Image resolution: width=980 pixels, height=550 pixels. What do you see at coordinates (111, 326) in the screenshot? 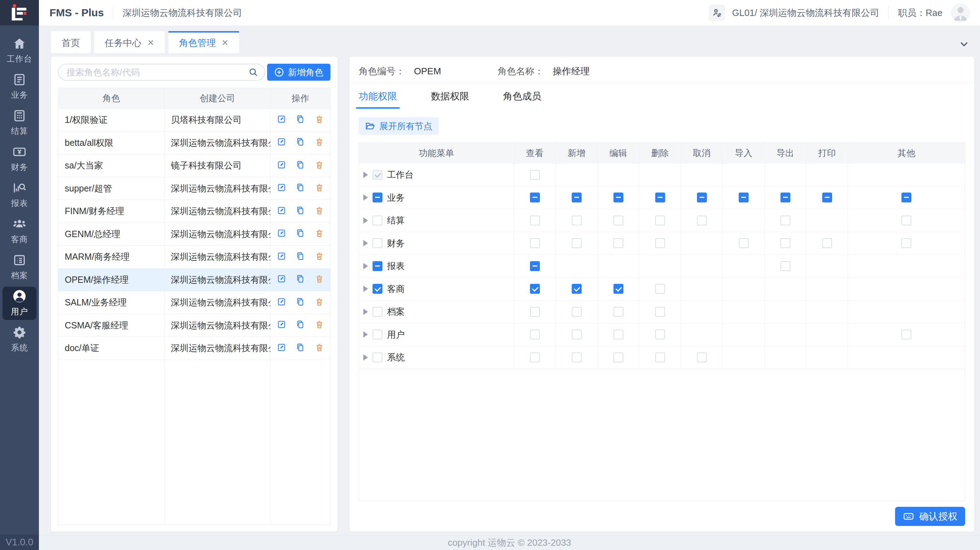
I see `role-row-name: CSMA/客服经理` at bounding box center [111, 326].